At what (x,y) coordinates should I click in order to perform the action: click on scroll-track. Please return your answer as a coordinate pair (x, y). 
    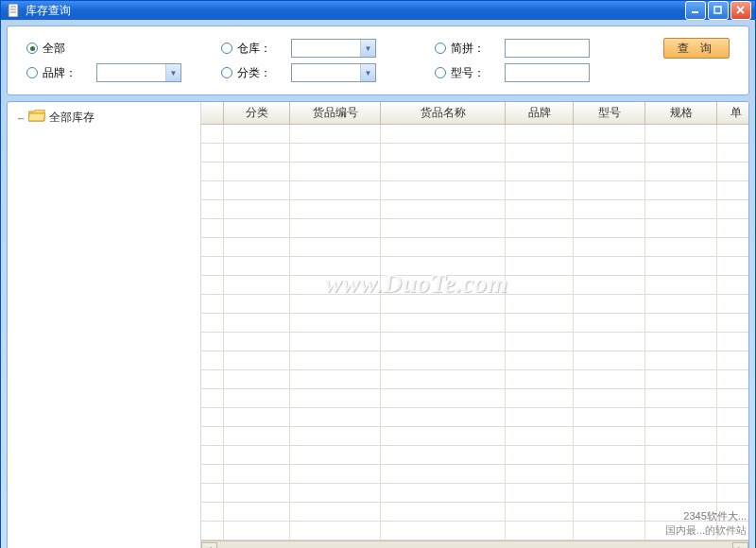
    Looking at the image, I should click on (474, 546).